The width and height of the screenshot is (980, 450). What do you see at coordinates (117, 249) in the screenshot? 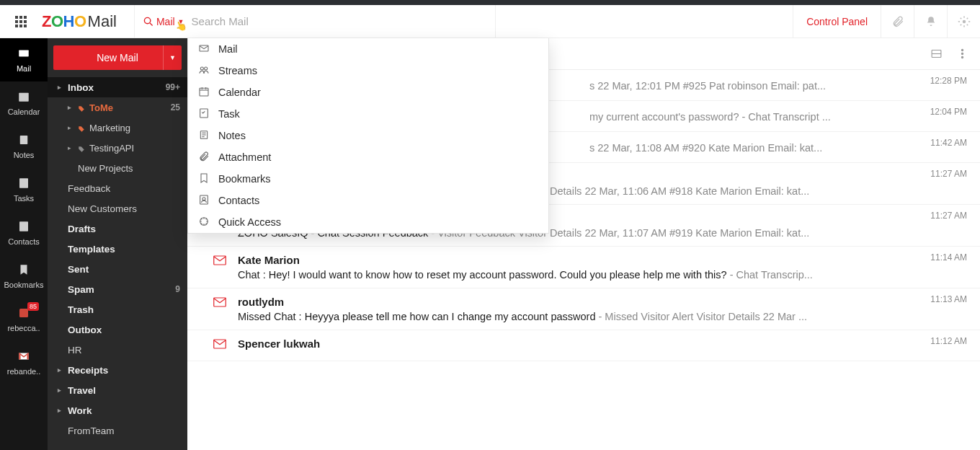
I see `folder-templates: Templates` at bounding box center [117, 249].